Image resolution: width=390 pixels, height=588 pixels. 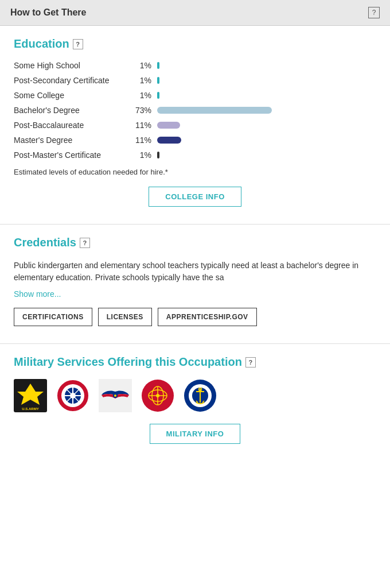 I want to click on show-more-link: Show more..., so click(x=195, y=294).